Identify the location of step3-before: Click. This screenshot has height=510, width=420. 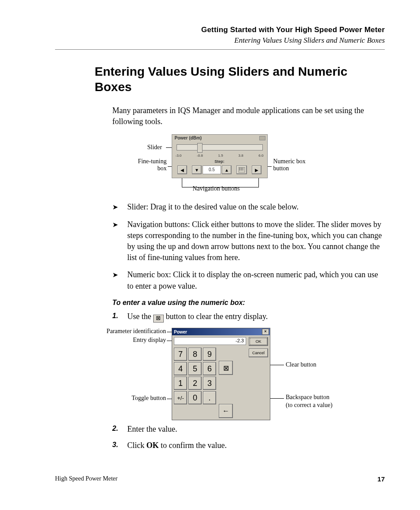
(137, 445).